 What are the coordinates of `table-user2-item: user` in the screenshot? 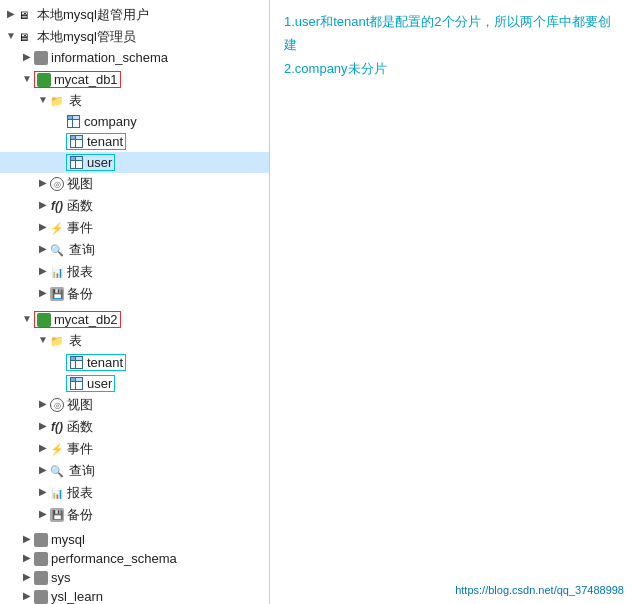 It's located at (134, 384).